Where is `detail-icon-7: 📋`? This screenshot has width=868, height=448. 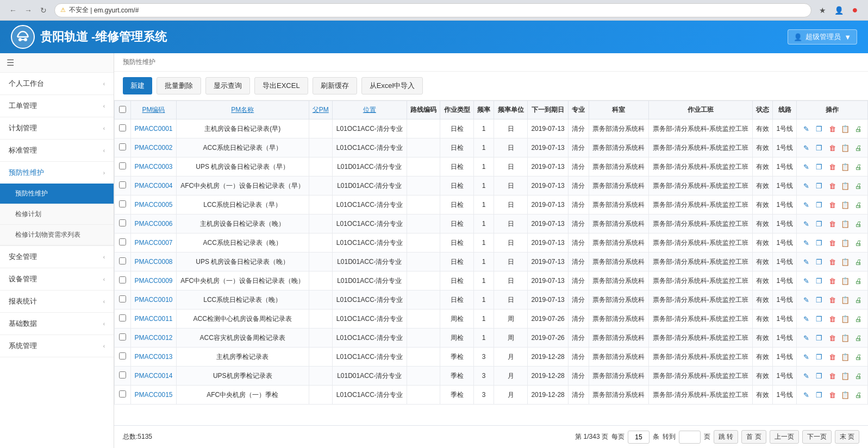
detail-icon-7: 📋 is located at coordinates (845, 262).